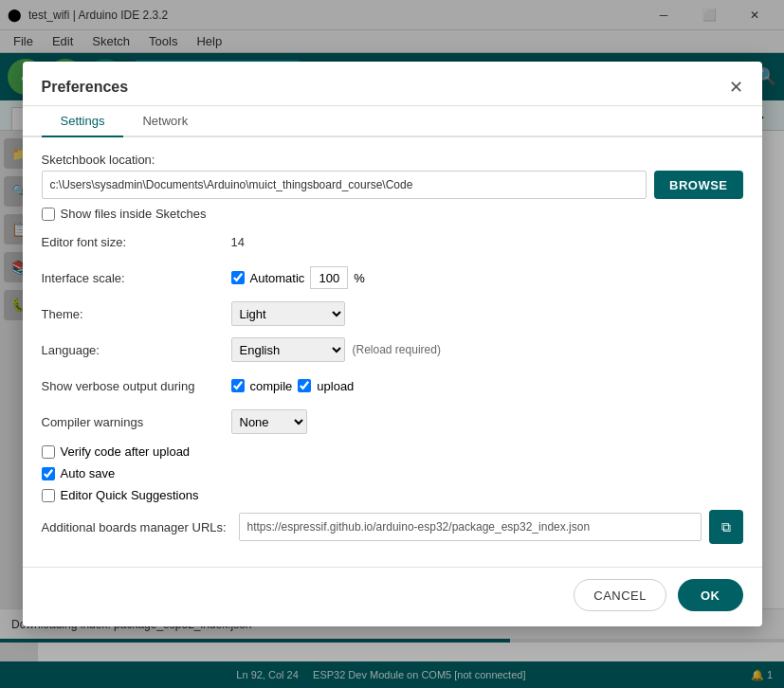 The width and height of the screenshot is (784, 688). What do you see at coordinates (392, 422) in the screenshot?
I see `warnings-row: Compiler warnings None Default More All` at bounding box center [392, 422].